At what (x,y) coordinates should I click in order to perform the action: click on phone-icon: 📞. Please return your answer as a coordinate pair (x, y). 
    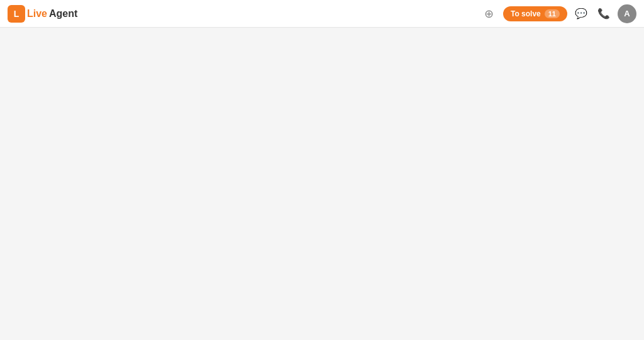
    Looking at the image, I should click on (604, 14).